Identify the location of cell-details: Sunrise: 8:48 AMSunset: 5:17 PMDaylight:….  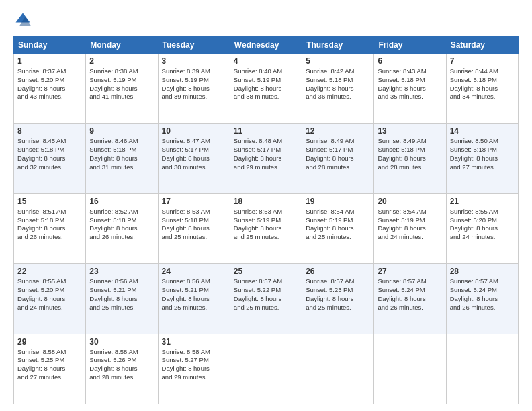
(266, 154).